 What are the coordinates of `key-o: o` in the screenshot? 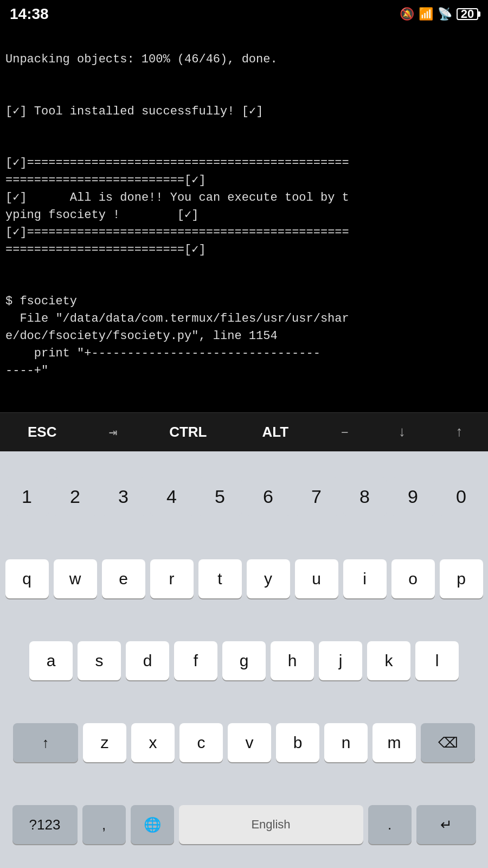 It's located at (413, 579).